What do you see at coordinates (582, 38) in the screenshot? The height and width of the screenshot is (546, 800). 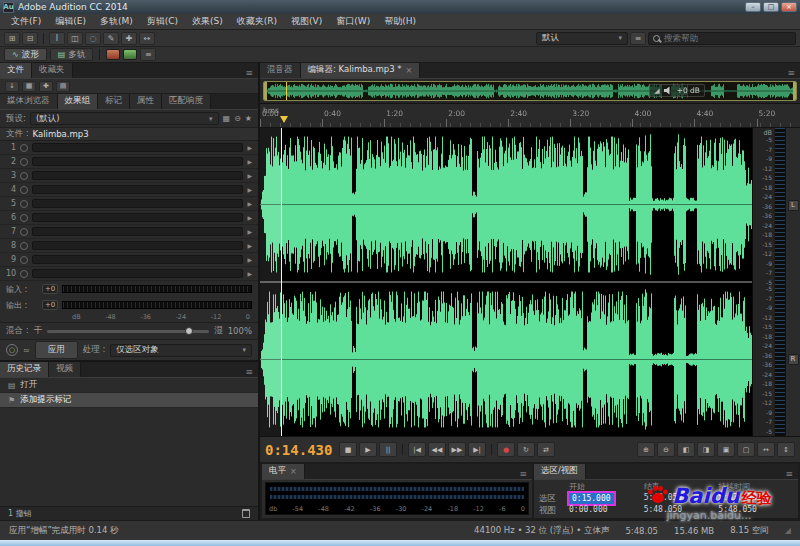 I see `workspace-dropdown: 默认 ▾` at bounding box center [582, 38].